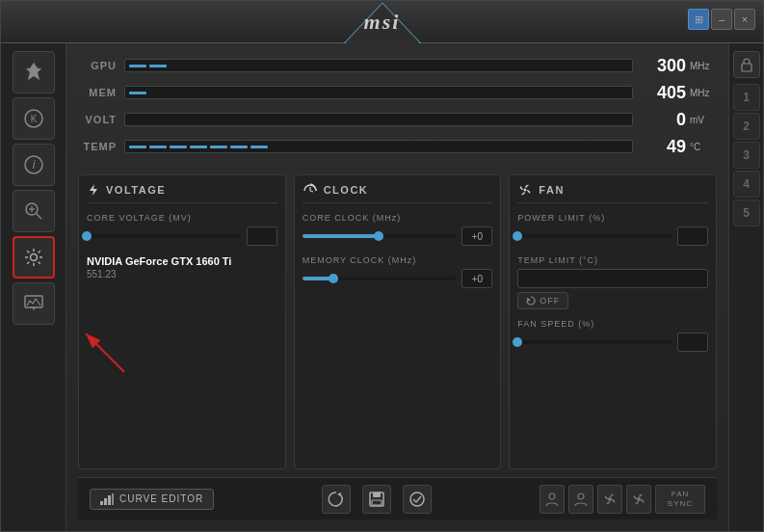  Describe the element at coordinates (34, 119) in the screenshot. I see `sidebar-btn-gaming: K` at that location.